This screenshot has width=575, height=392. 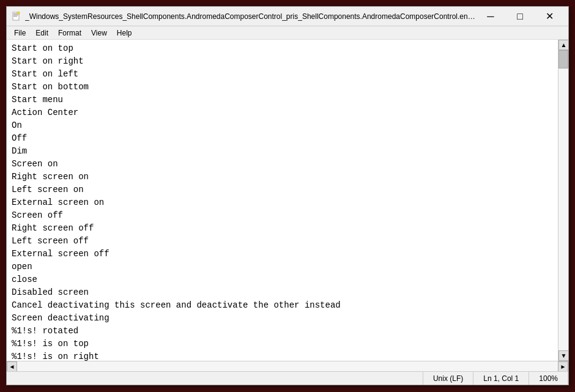 What do you see at coordinates (563, 59) in the screenshot?
I see `scroll-thumb` at bounding box center [563, 59].